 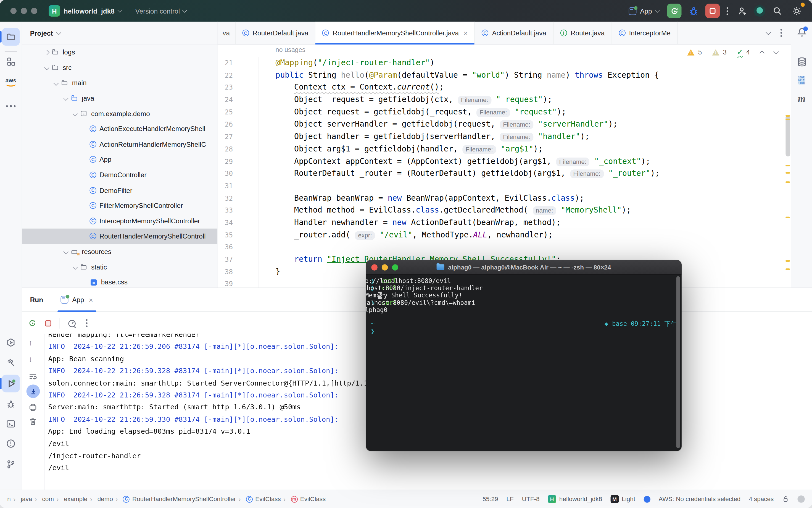 I want to click on unlocked-icon, so click(x=785, y=499).